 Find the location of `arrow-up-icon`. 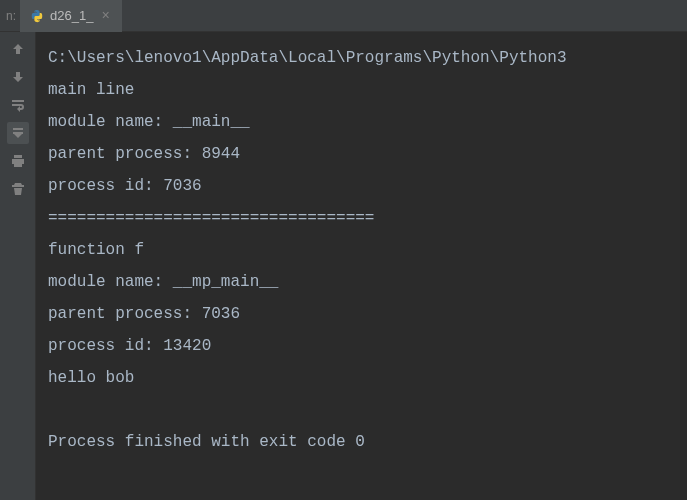

arrow-up-icon is located at coordinates (18, 49).